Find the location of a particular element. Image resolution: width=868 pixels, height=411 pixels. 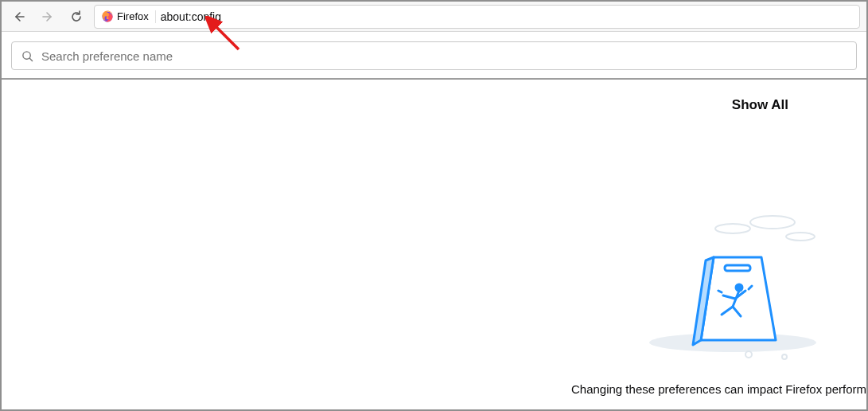

forward-button is located at coordinates (48, 17).